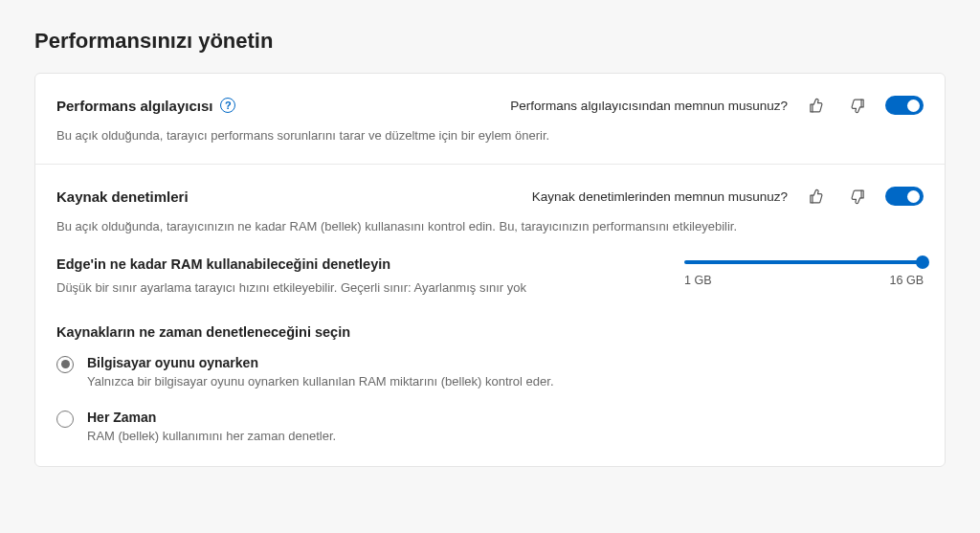 The image size is (980, 533). I want to click on radio-gaming-desc: Yalnızca bir bilgisayar oyunu oynarken k…, so click(321, 381).